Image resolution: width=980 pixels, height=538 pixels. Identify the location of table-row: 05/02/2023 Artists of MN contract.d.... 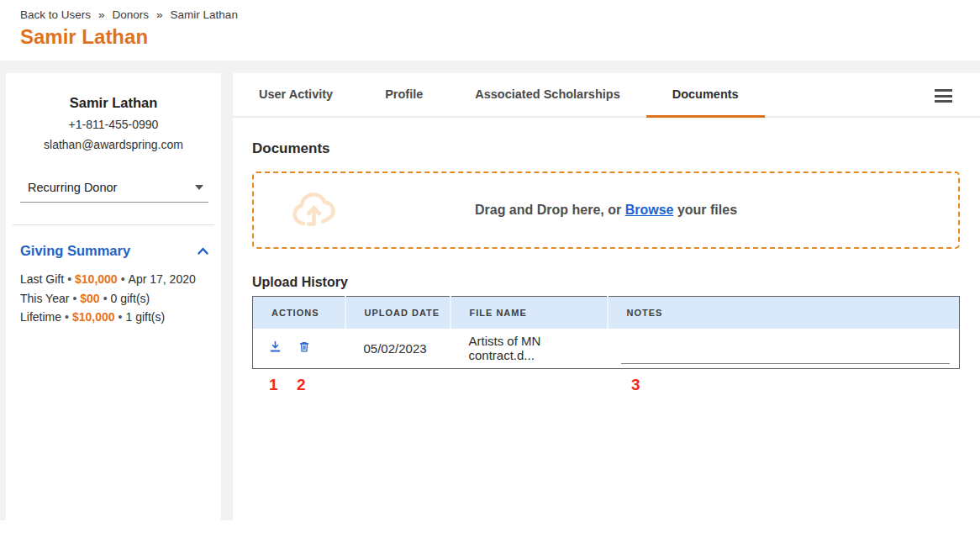
(607, 349).